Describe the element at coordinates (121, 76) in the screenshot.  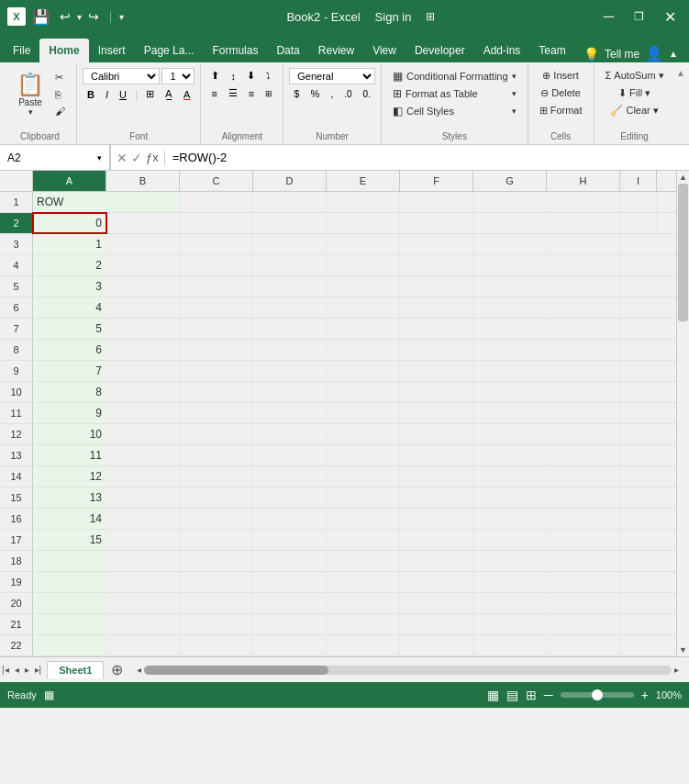
I see `font-name-select: Calibri` at that location.